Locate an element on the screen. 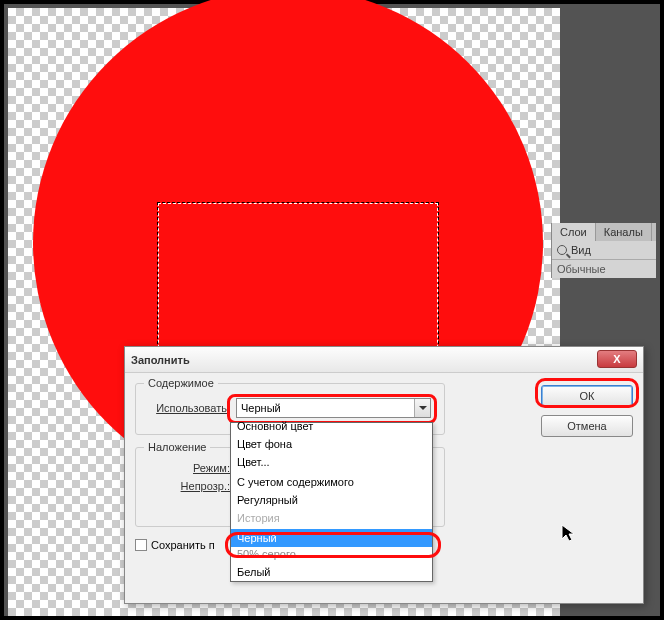 The image size is (664, 620). blend-mode-display: Обычные is located at coordinates (604, 269).